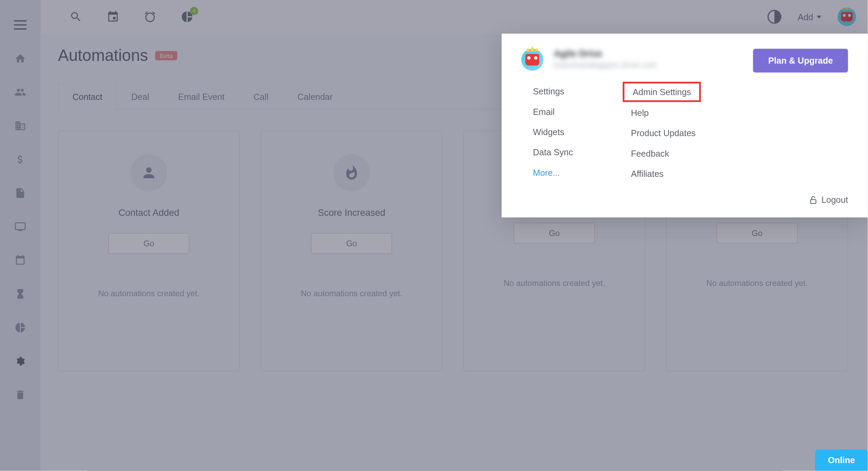 The width and height of the screenshot is (868, 471). What do you see at coordinates (835, 200) in the screenshot?
I see `logout-label: Logout` at bounding box center [835, 200].